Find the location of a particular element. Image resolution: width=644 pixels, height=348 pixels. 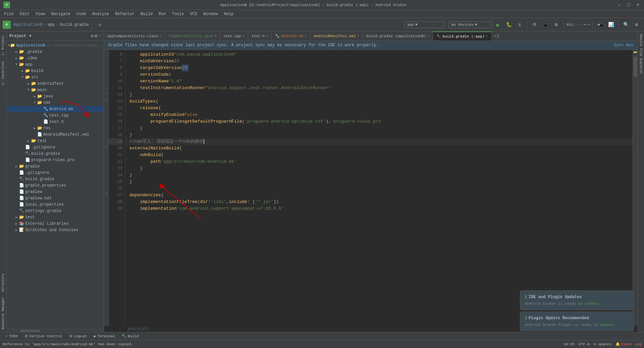

tree-proguard: ▶ 📄 proguard-rules.pro is located at coordinates (55, 160).